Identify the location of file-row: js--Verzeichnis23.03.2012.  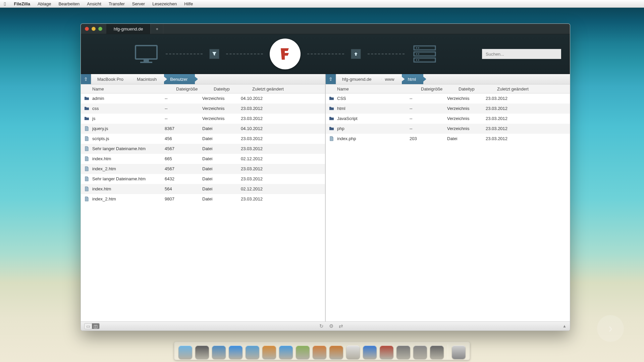
(203, 119).